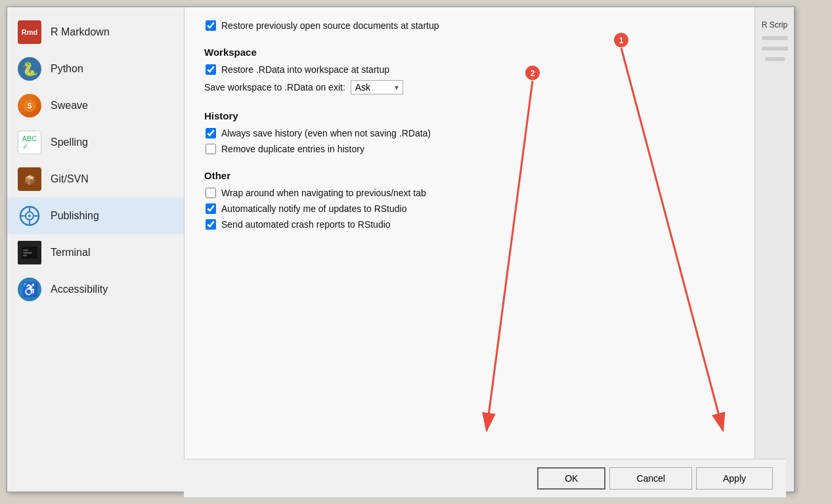 The height and width of the screenshot is (504, 832). Describe the element at coordinates (211, 133) in the screenshot. I see `always-save-history-checkbox` at that location.